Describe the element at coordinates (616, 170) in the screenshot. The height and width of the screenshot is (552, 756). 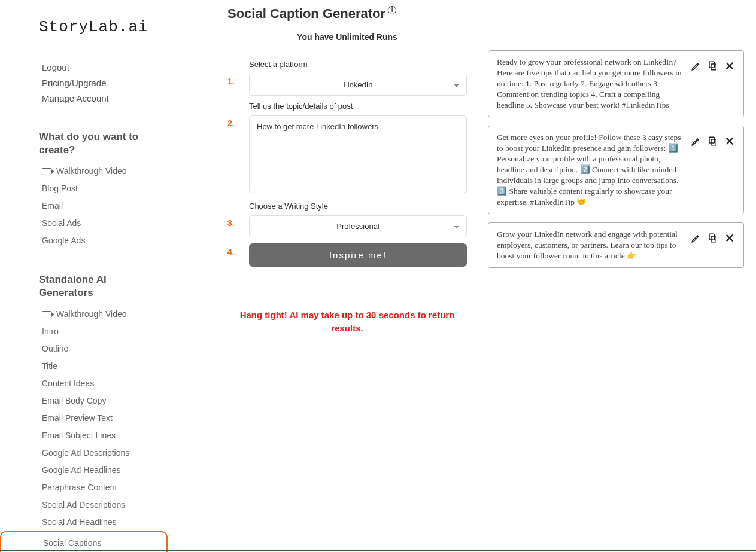
I see `result-card: Get more eyes on your profile! Follow th…` at that location.